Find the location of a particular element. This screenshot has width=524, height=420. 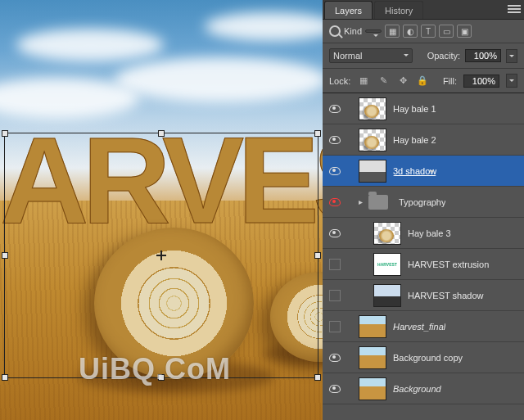

tab-layers: Layers is located at coordinates (349, 10).